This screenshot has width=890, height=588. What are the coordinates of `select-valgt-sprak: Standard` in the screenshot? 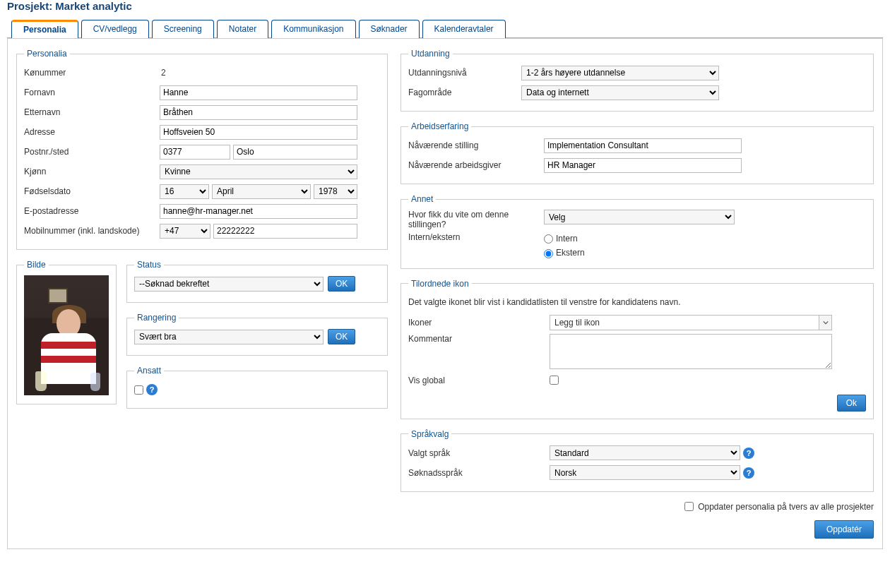 It's located at (645, 453).